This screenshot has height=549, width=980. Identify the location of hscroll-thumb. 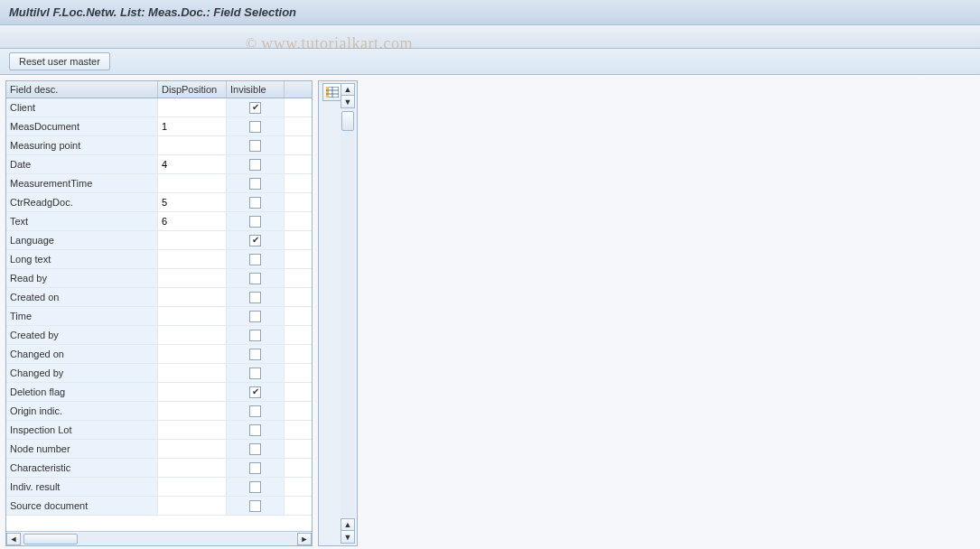
(51, 539).